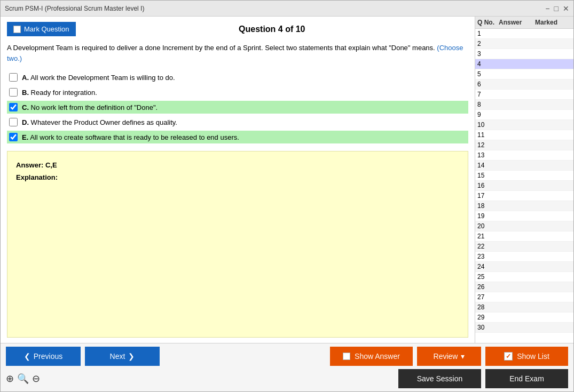 The height and width of the screenshot is (392, 574). I want to click on question-row: 10, so click(524, 125).